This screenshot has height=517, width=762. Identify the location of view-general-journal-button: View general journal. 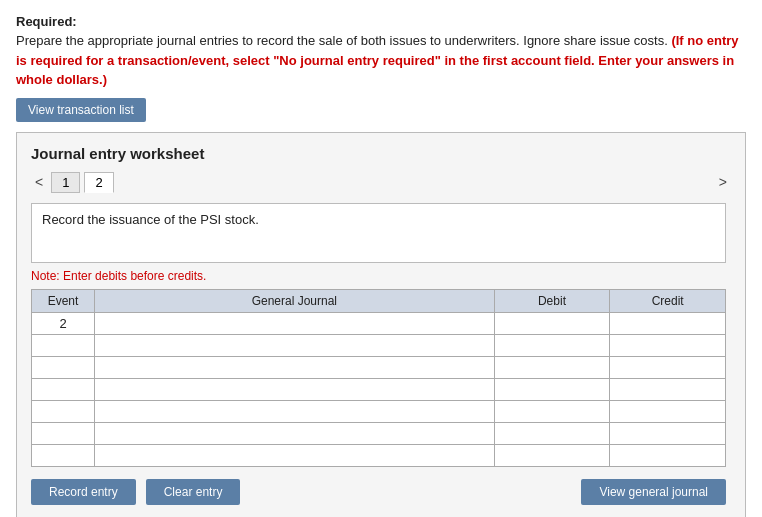
(654, 492).